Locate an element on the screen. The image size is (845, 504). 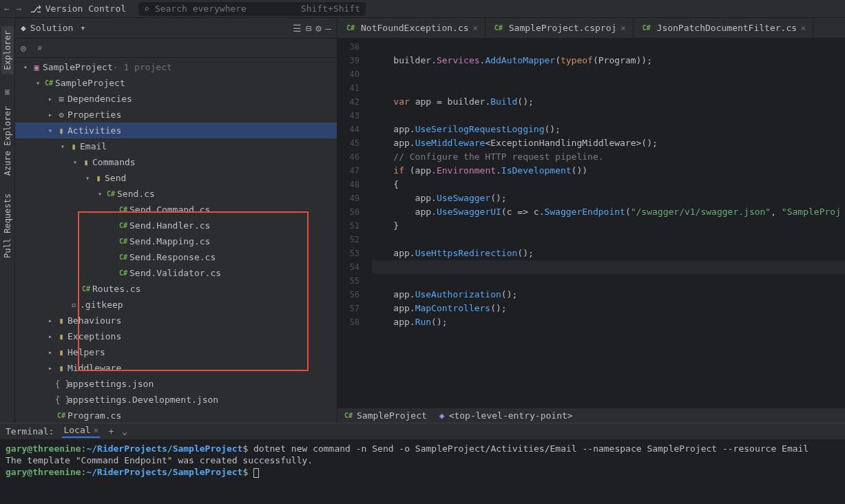
nav-forward-icon: → is located at coordinates (19, 8).